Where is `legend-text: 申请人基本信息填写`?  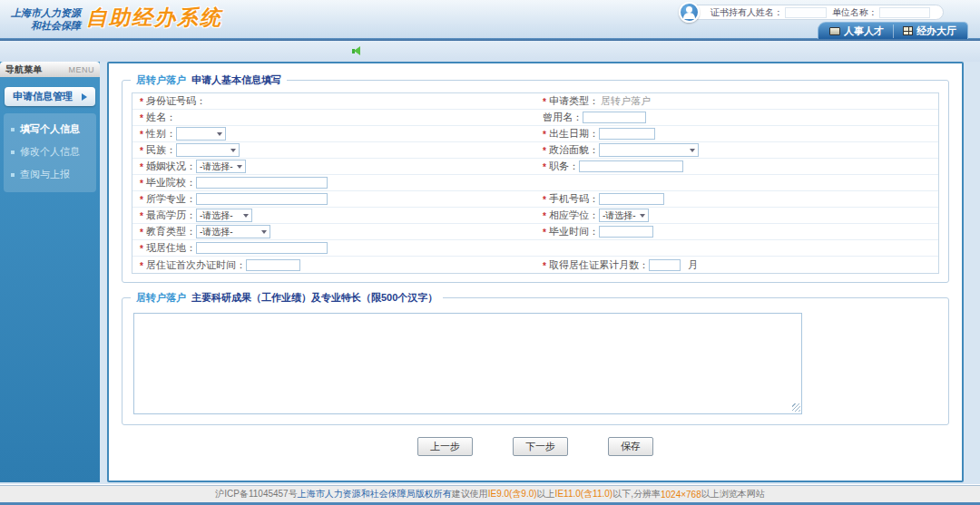 legend-text: 申请人基本信息填写 is located at coordinates (236, 80).